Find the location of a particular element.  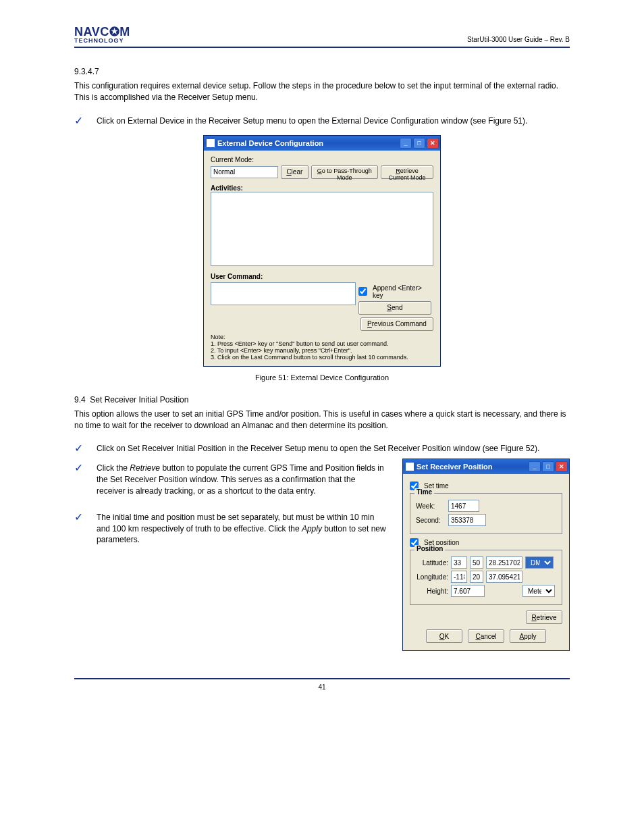

check-text-4: The initial time and position must be se… is located at coordinates (242, 529).